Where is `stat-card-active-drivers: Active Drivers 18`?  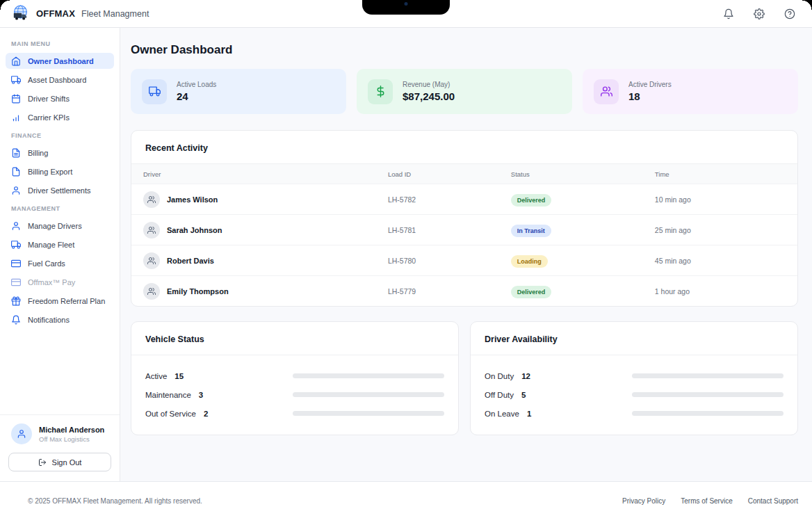 stat-card-active-drivers: Active Drivers 18 is located at coordinates (690, 92).